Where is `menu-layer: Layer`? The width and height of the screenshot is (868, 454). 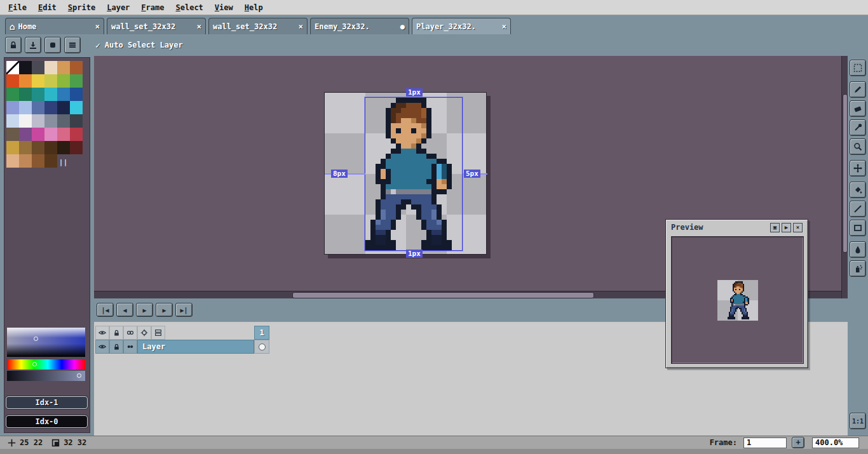 menu-layer: Layer is located at coordinates (118, 8).